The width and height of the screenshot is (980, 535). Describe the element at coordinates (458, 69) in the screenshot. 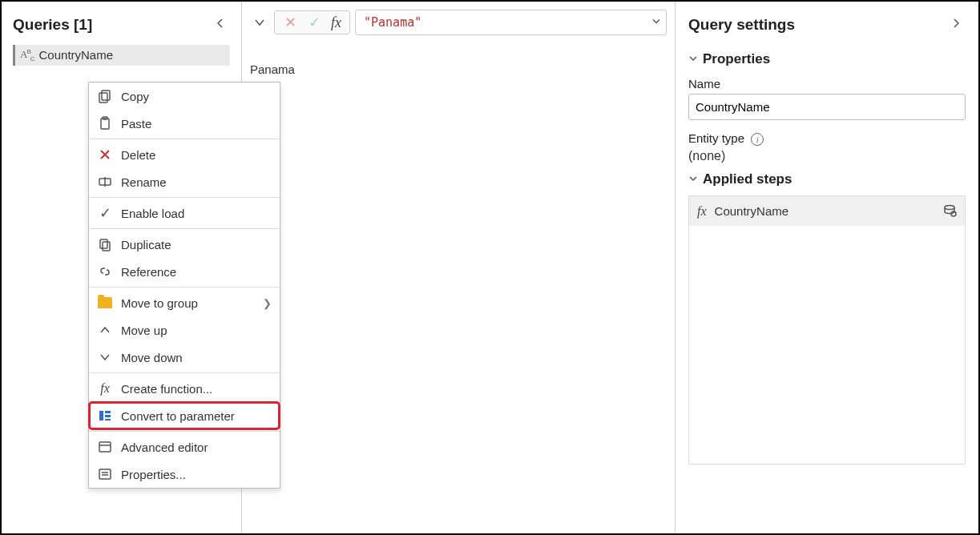

I see `preview-value: Panama` at that location.